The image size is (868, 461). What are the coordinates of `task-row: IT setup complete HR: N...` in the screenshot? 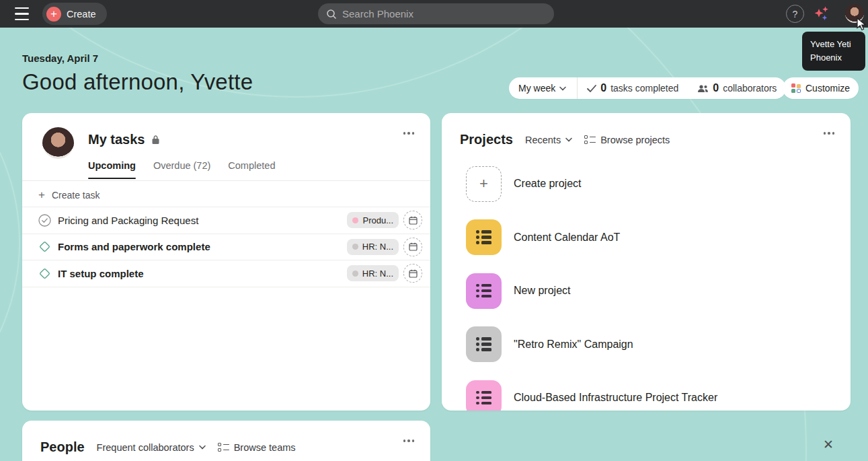 It's located at (226, 274).